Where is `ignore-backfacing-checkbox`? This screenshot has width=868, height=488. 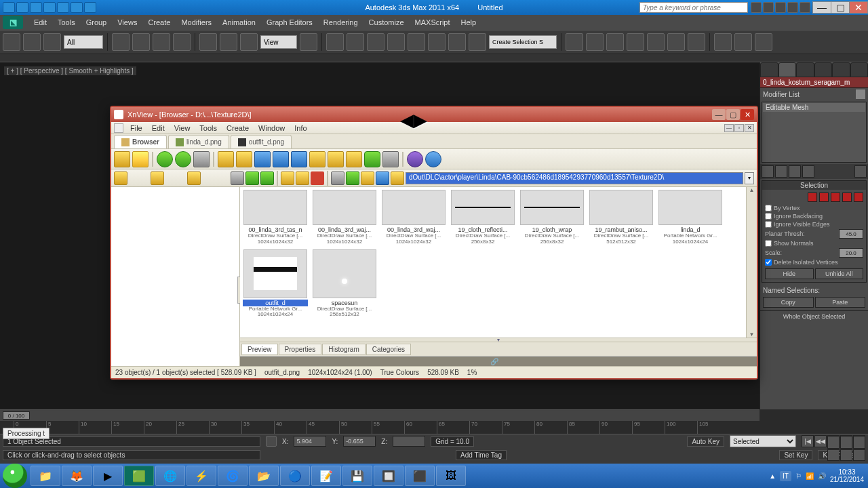
ignore-backfacing-checkbox is located at coordinates (768, 216).